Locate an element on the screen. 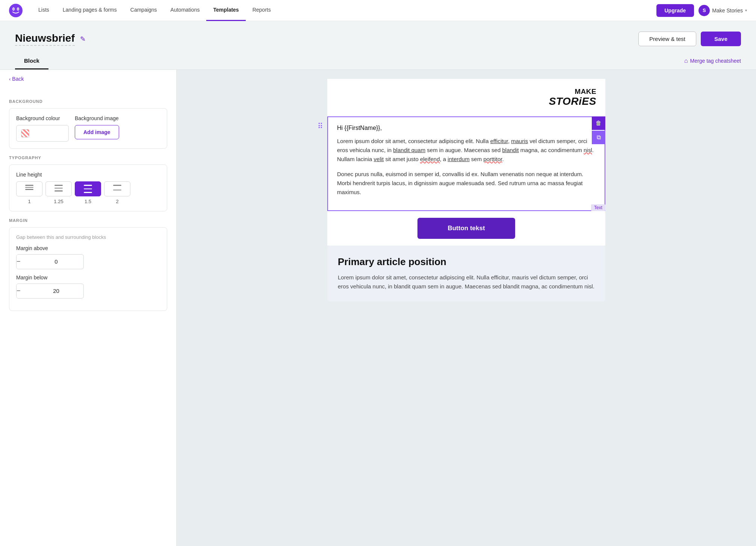  margin-above-input: − px + is located at coordinates (50, 262).